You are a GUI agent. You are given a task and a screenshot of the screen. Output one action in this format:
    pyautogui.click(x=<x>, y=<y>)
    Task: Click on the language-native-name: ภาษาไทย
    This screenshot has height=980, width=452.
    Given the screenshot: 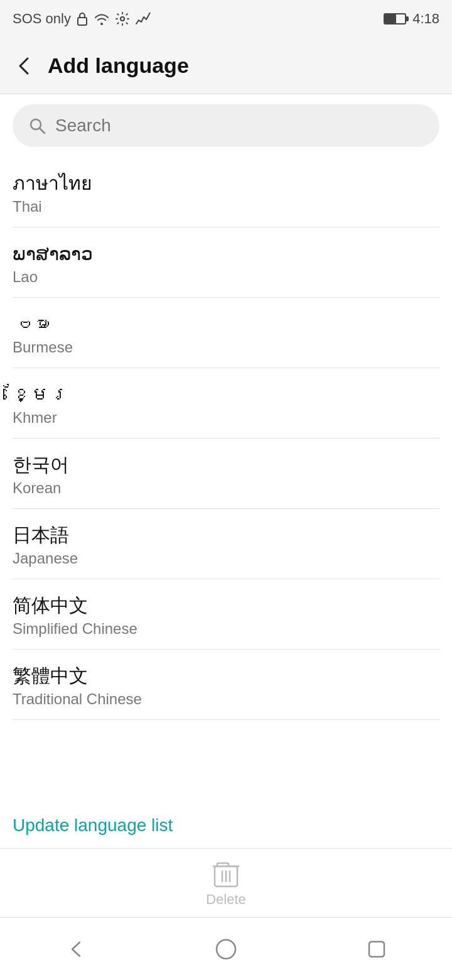 What is the action you would take?
    pyautogui.click(x=226, y=183)
    